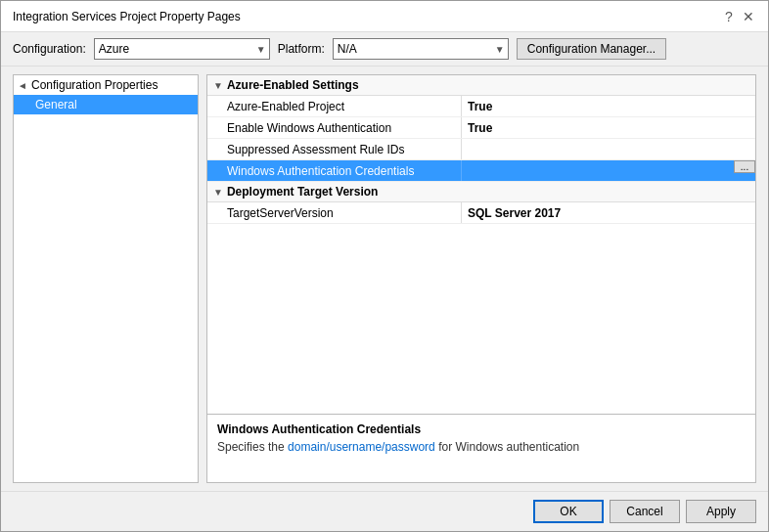 The width and height of the screenshot is (769, 532). I want to click on configuration-select: Azure, so click(182, 49).